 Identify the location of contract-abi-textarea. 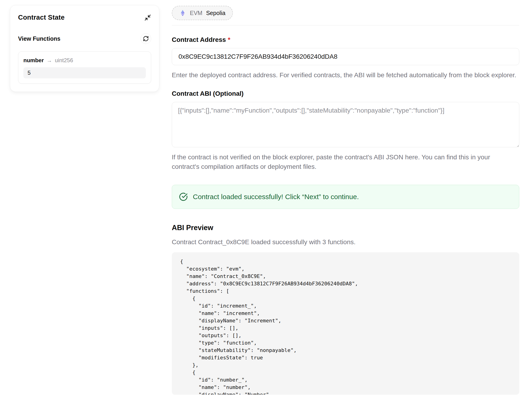
(345, 125).